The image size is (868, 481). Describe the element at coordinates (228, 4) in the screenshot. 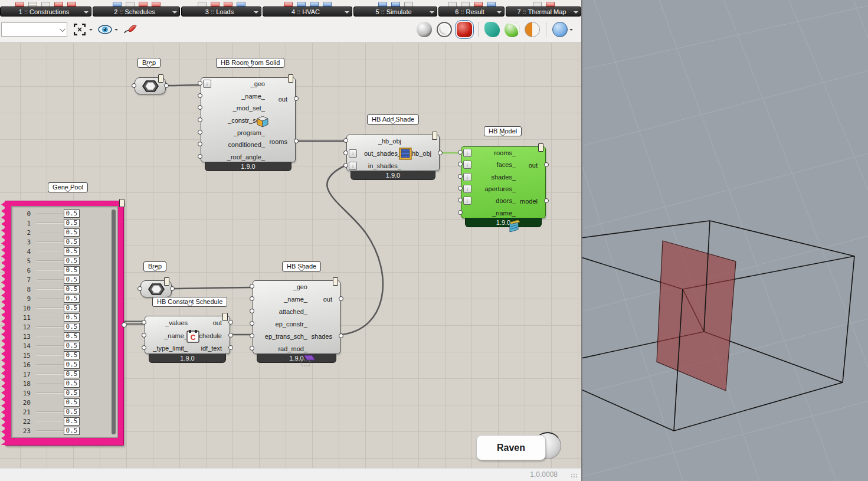

I see `thermostat-load-icon` at that location.